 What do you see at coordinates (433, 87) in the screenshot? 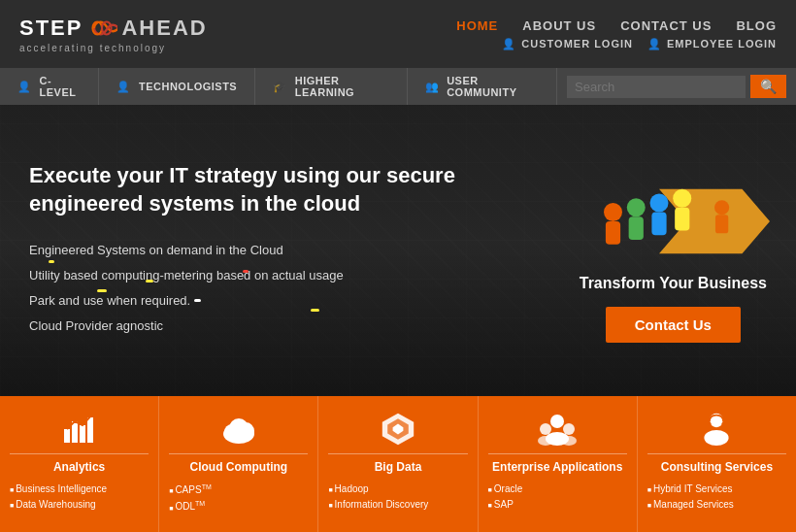
I see `community-icon: 👥` at bounding box center [433, 87].